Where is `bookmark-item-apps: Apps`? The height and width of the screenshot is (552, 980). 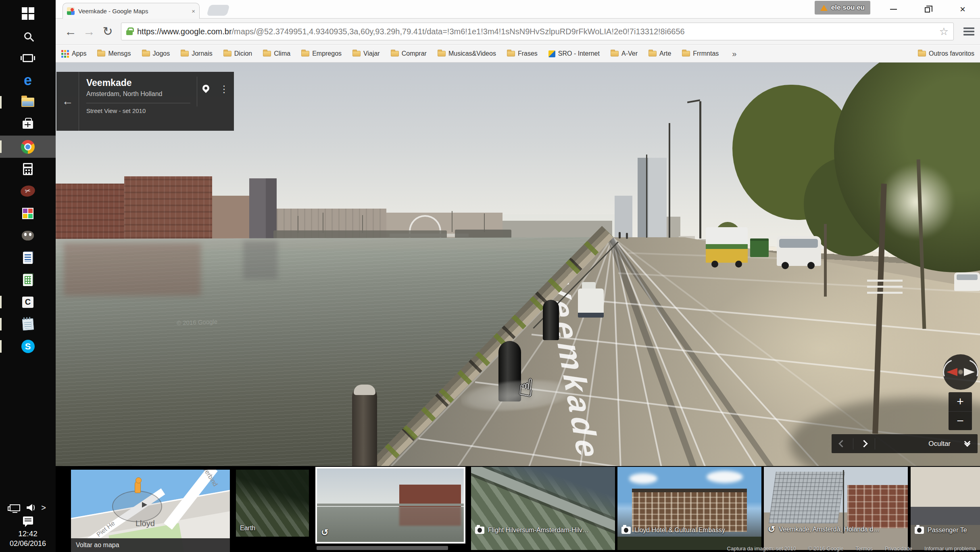
bookmark-item-apps: Apps is located at coordinates (74, 54).